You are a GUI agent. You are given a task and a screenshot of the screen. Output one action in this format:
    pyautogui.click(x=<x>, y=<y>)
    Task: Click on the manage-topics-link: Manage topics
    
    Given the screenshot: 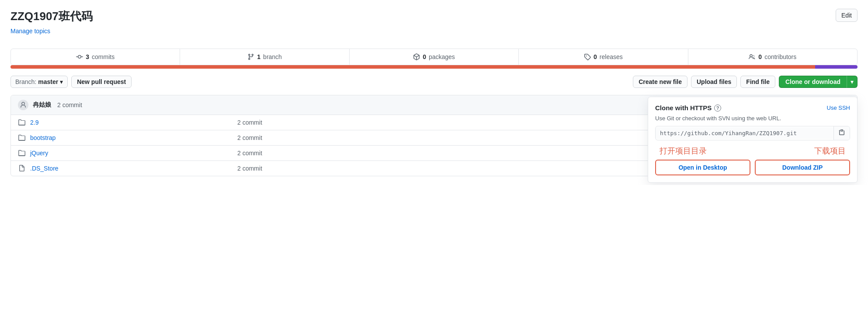 What is the action you would take?
    pyautogui.click(x=31, y=31)
    